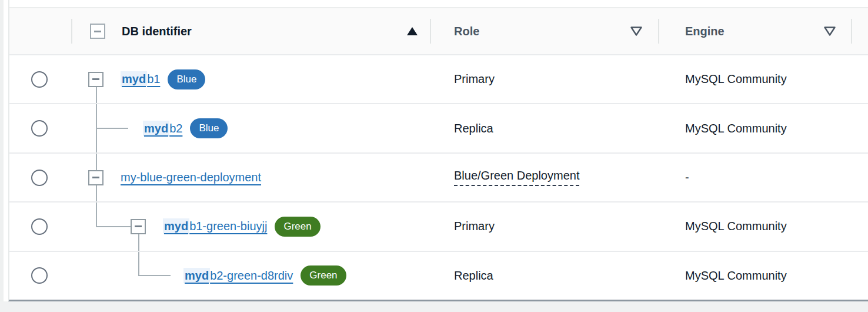 This screenshot has height=312, width=868. What do you see at coordinates (516, 178) in the screenshot?
I see `role-value-tooltip-trigger: Blue/Green Deployment` at bounding box center [516, 178].